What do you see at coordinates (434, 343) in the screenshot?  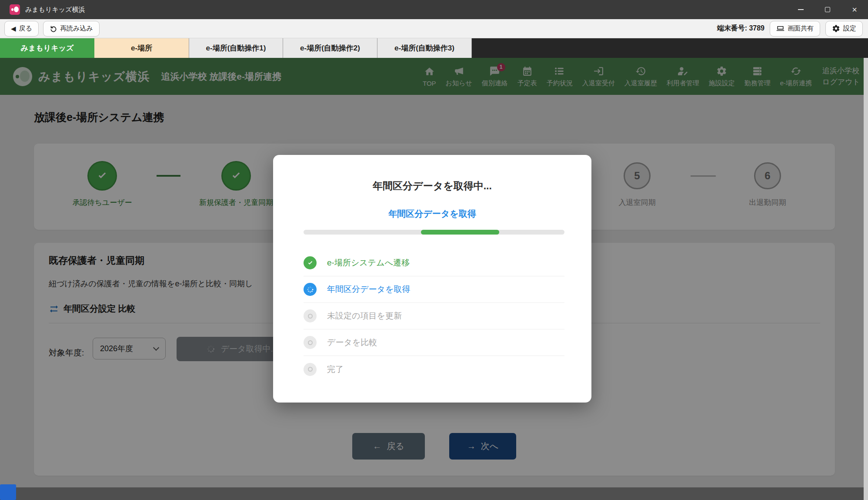 I see `modal-step-pending: データを比較` at bounding box center [434, 343].